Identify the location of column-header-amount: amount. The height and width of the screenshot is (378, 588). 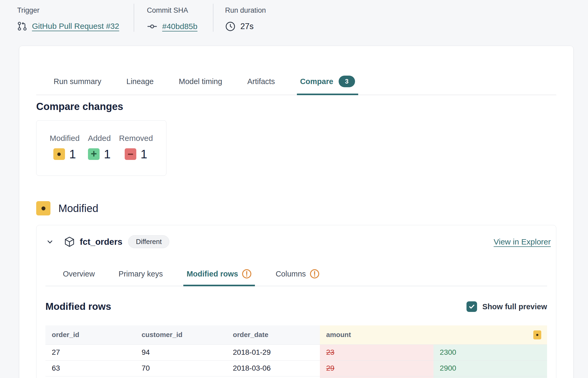
(433, 335).